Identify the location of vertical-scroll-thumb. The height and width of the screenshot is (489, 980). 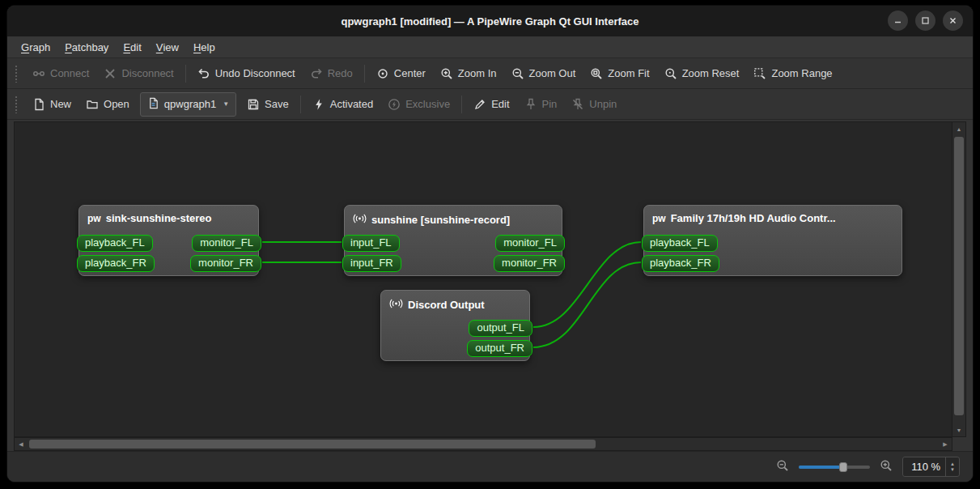
(959, 276).